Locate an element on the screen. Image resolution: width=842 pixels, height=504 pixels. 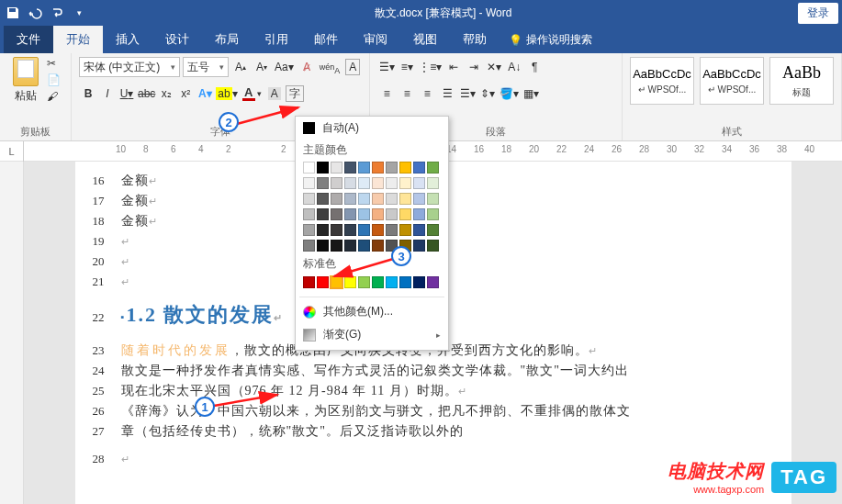
justify-button: ☰ is located at coordinates (447, 94).